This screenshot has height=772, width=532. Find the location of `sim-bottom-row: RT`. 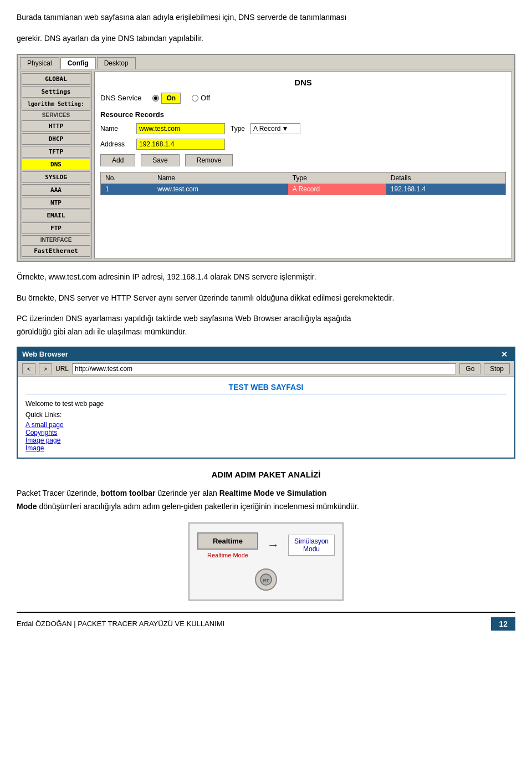

sim-bottom-row: RT is located at coordinates (266, 580).